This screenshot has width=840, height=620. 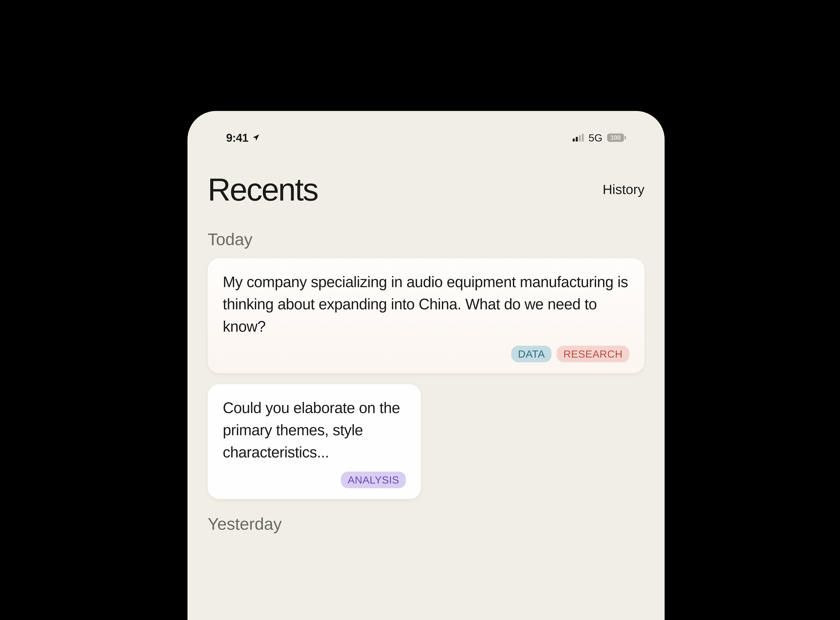 I want to click on card-tags: DATA RESEARCH, so click(x=426, y=354).